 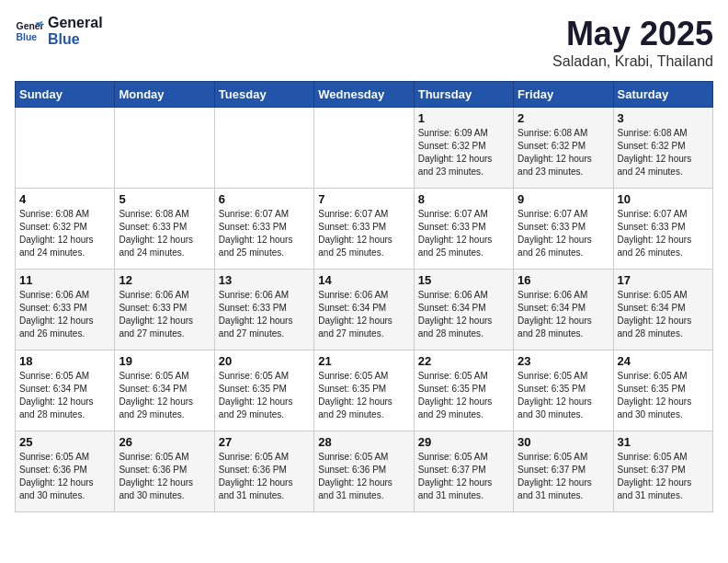 What do you see at coordinates (563, 148) in the screenshot?
I see `day-cell: 2Sunrise: 6:08 AM Sunset: 6:32 PM Daylig…` at bounding box center [563, 148].